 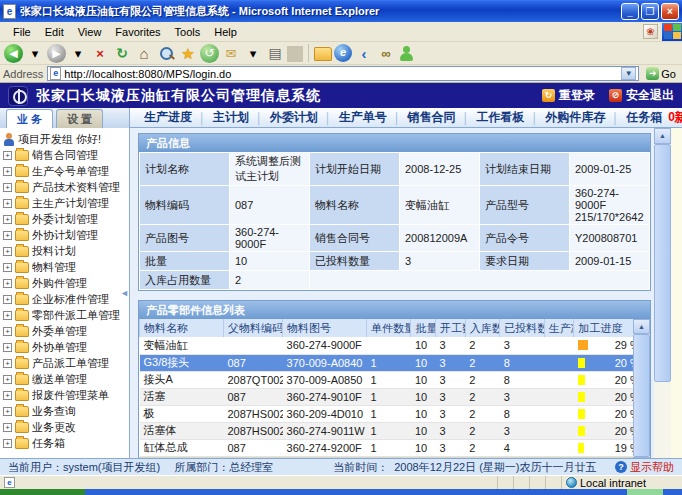 I want to click on forward-icon: ▶, so click(x=56, y=54).